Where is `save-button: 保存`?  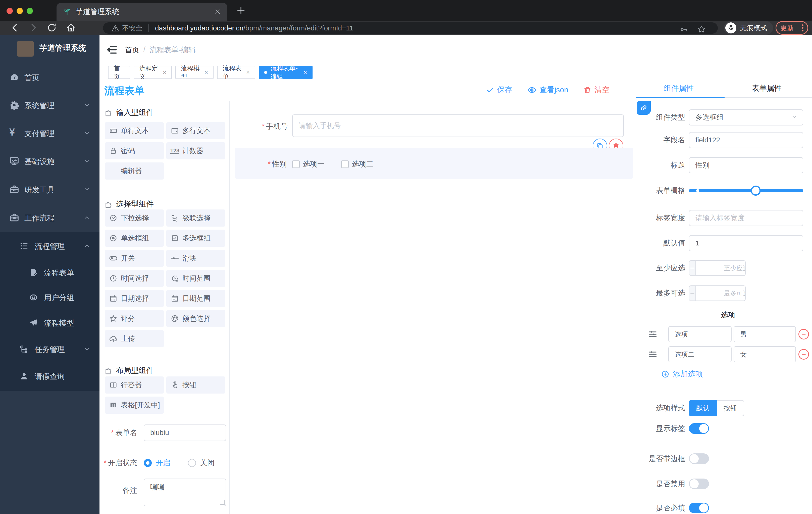 save-button: 保存 is located at coordinates (499, 90).